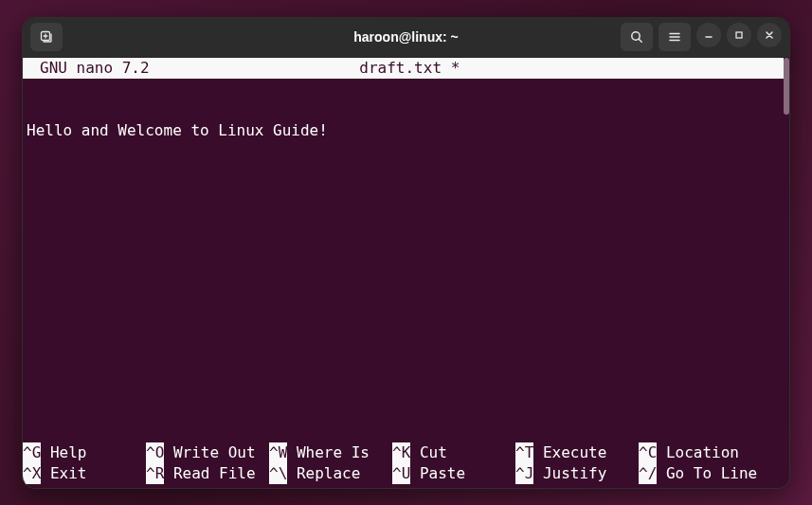 This screenshot has width=812, height=505. I want to click on shortcut-key: ^/, so click(648, 474).